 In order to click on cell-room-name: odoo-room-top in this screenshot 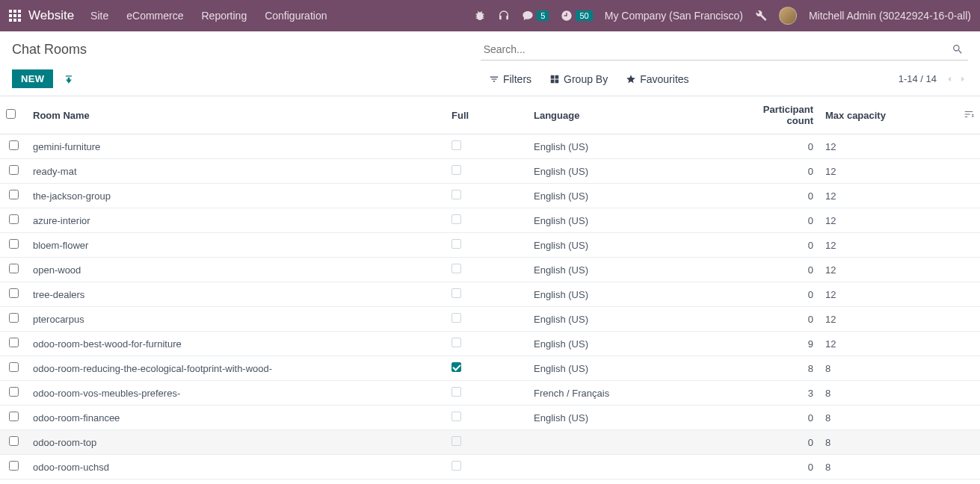, I will do `click(236, 442)`.